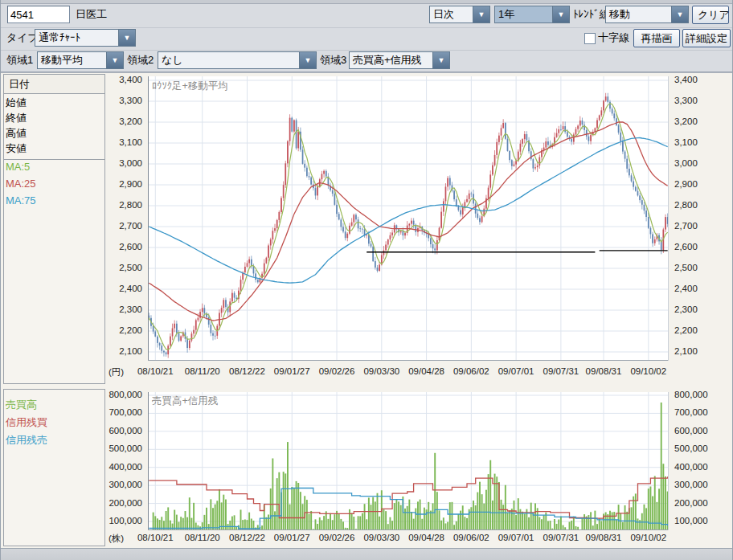 The width and height of the screenshot is (733, 560). I want to click on legend-信用残買: 信用残買, so click(27, 423).